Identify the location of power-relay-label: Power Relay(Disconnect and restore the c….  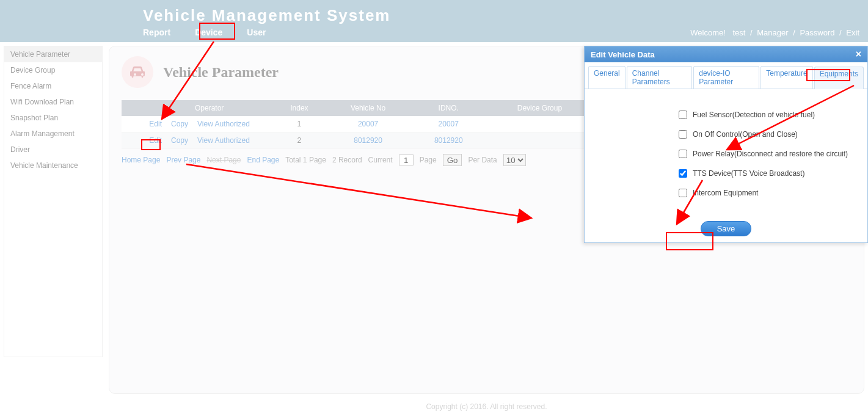
(770, 154).